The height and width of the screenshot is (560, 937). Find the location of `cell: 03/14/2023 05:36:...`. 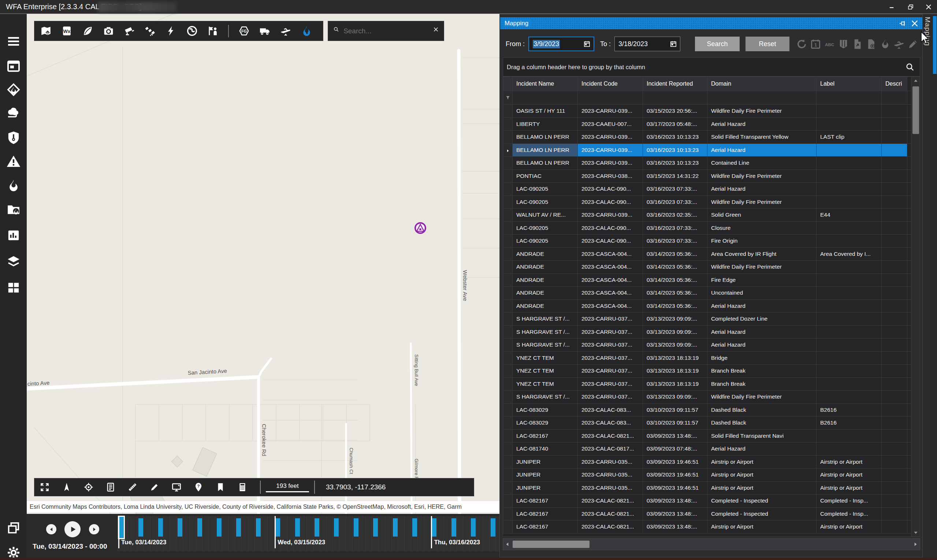

cell: 03/14/2023 05:36:... is located at coordinates (675, 280).